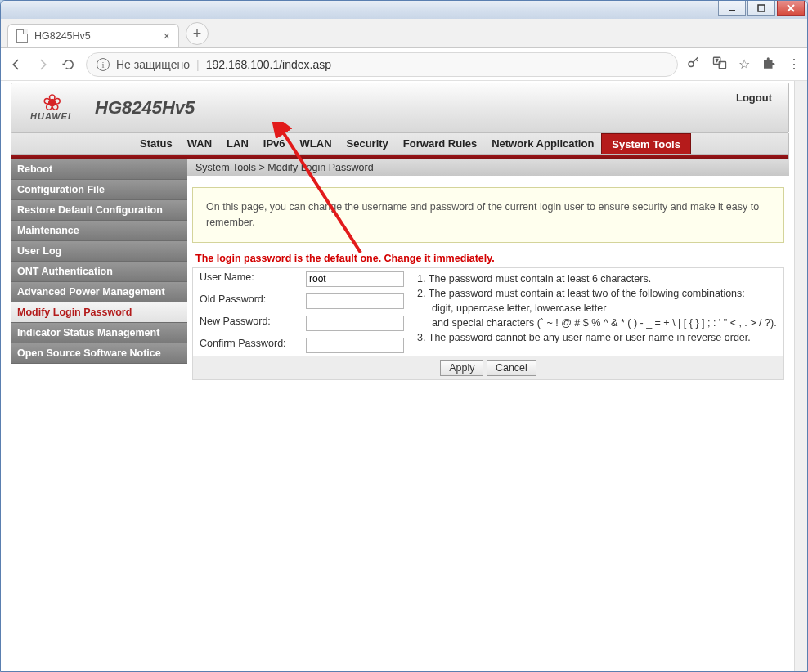 Image resolution: width=808 pixels, height=672 pixels. I want to click on sidebar-item-reboot: Reboot, so click(99, 170).